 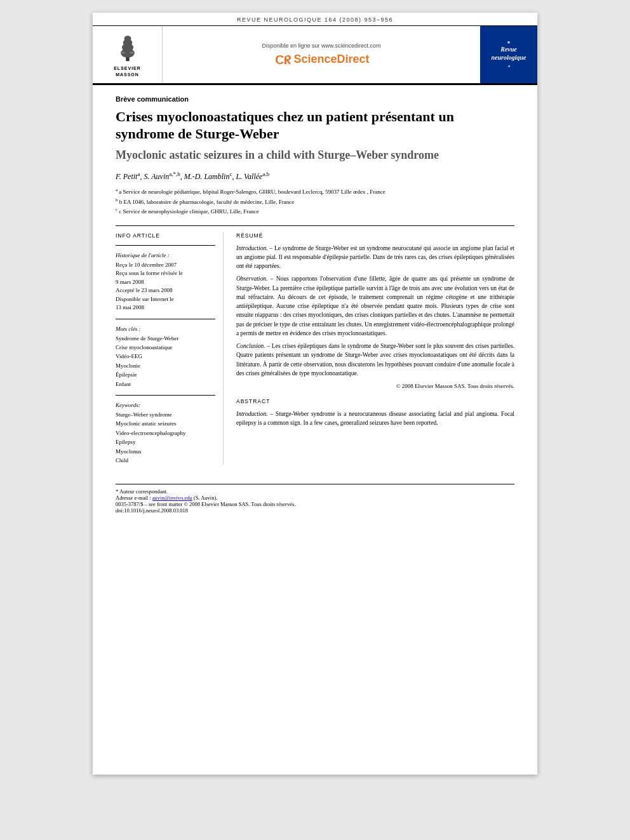 I want to click on historique-recu: Reçu le 10 décembre 2007 Reçu sous la fo…, so click(x=165, y=287).